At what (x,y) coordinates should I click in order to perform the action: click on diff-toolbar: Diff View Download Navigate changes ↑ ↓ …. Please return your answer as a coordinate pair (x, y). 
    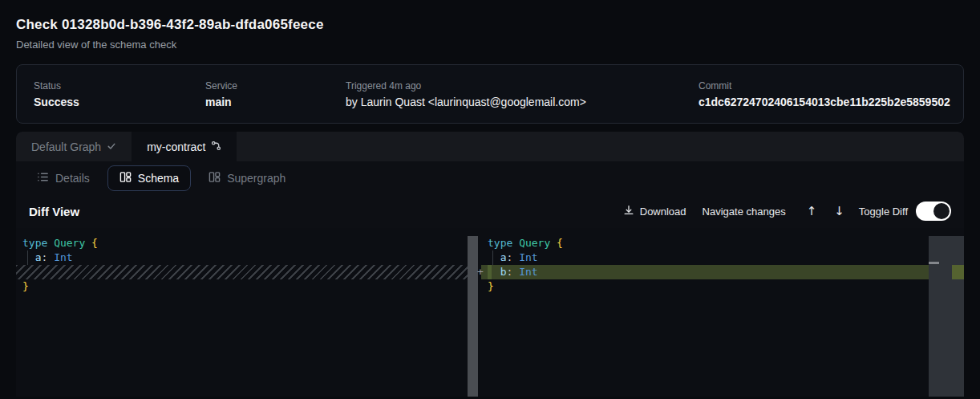
    Looking at the image, I should click on (490, 211).